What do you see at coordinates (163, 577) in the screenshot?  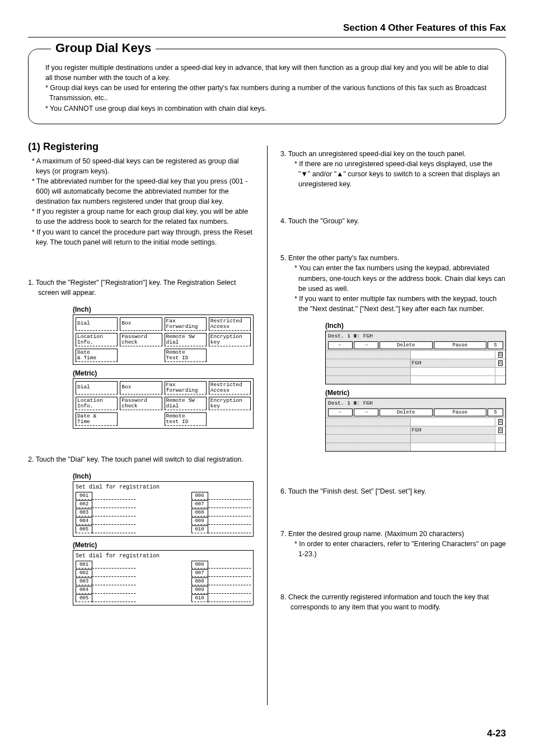 I see `dial-reg-panel-metric: Set dial for registration 001 002 003 00…` at bounding box center [163, 577].